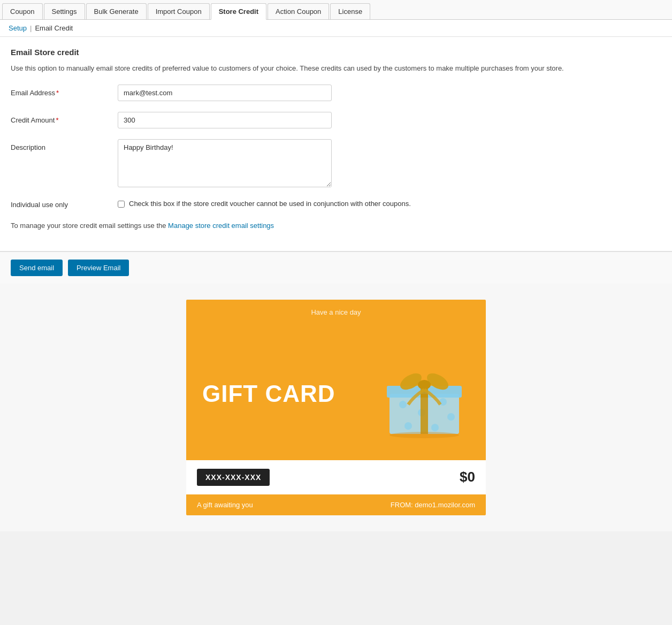 The height and width of the screenshot is (625, 672). I want to click on nice-day-text: Have a nice day, so click(336, 312).